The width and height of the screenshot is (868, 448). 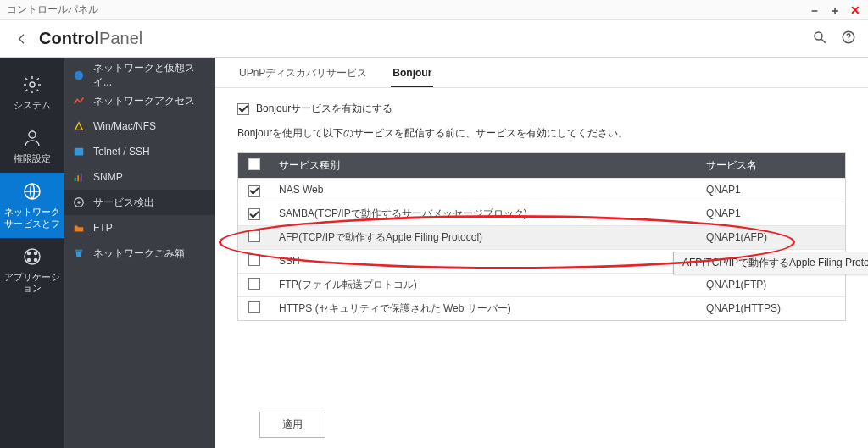 What do you see at coordinates (292, 425) in the screenshot?
I see `apply-button: 適用` at bounding box center [292, 425].